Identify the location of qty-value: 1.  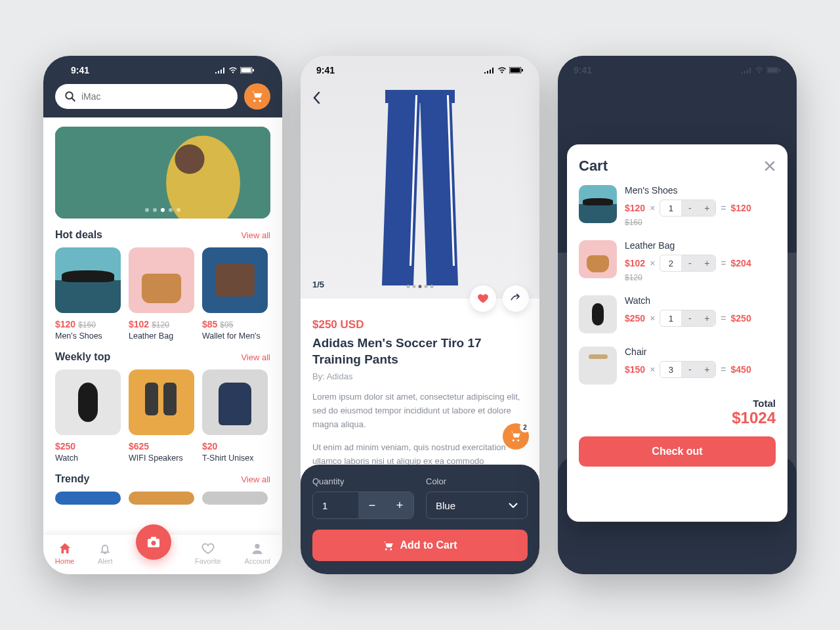
(336, 505).